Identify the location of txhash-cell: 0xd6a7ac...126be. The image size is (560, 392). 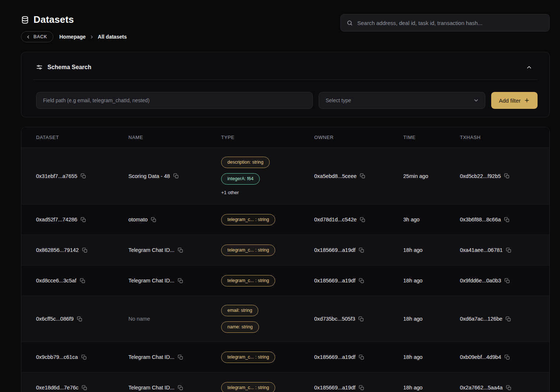
(502, 319).